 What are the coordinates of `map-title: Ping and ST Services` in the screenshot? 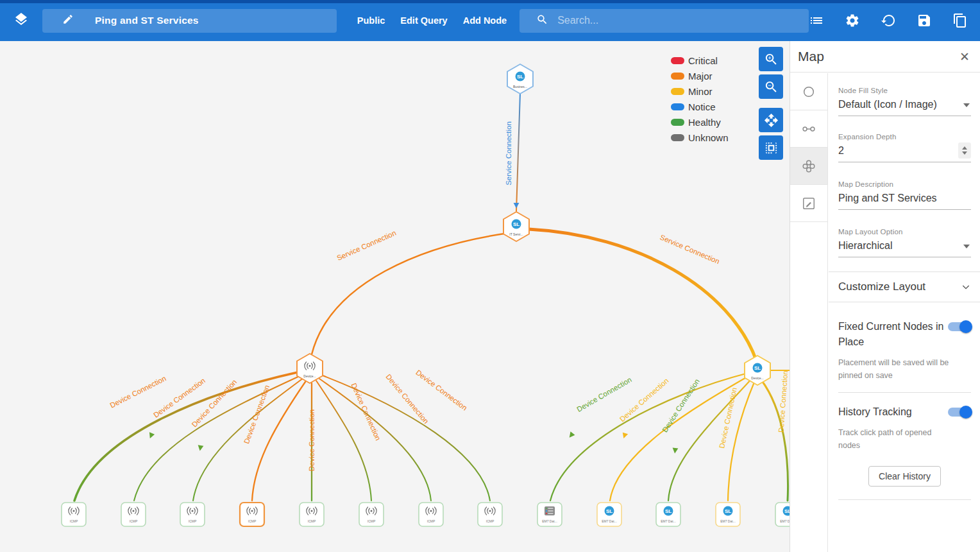 It's located at (147, 21).